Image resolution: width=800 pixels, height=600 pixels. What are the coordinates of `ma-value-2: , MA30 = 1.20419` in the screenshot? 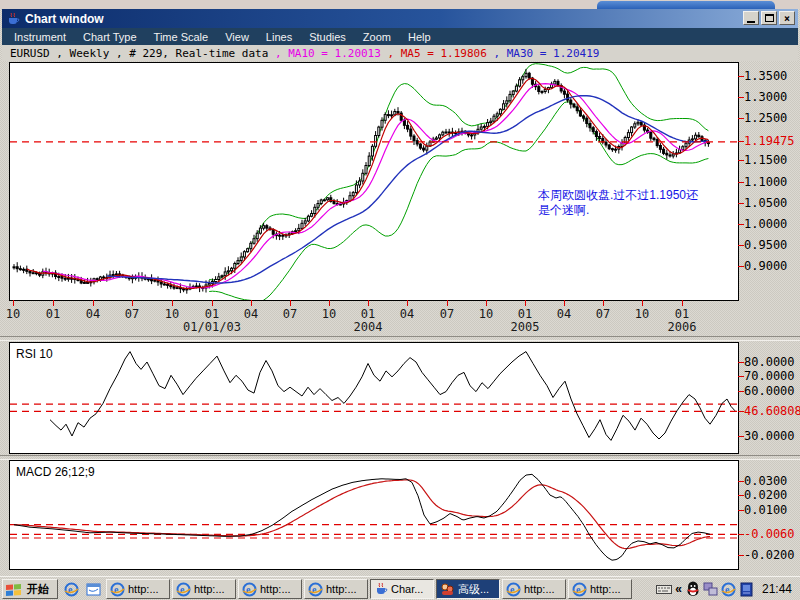 It's located at (546, 54).